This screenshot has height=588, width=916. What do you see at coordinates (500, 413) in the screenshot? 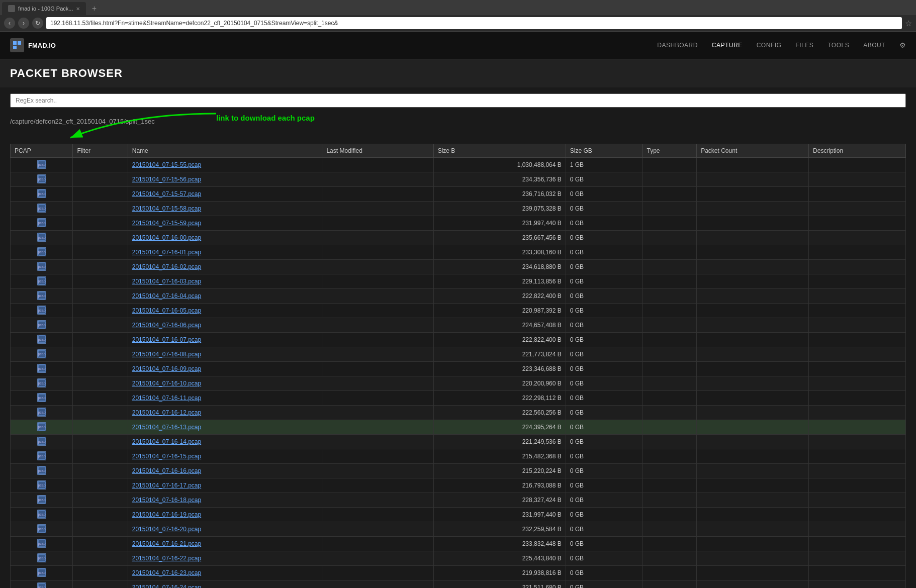
I see `size-b-cell: 222,560,256 B` at bounding box center [500, 413].